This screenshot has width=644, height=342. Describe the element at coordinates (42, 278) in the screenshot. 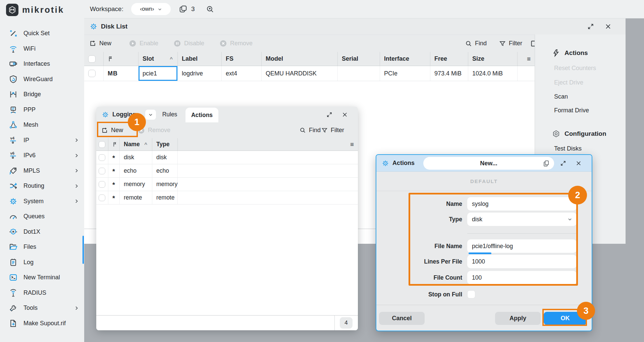

I see `sidebar-item-new-terminal: New Terminal` at that location.